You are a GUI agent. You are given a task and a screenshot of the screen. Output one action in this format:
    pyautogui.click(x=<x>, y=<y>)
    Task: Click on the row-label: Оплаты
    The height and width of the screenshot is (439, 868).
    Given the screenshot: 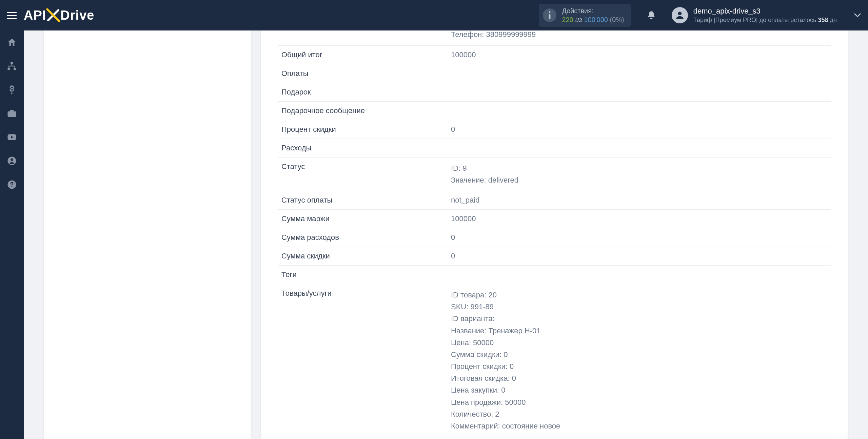 What is the action you would take?
    pyautogui.click(x=363, y=73)
    